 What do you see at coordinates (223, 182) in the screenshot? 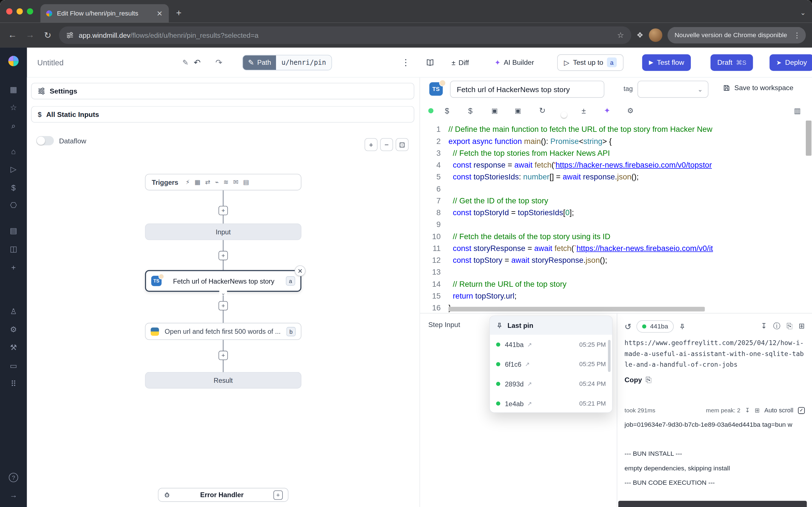
I see `triggers-node: Triggers ⚡▦⇄⌁≋✉▤` at bounding box center [223, 182].